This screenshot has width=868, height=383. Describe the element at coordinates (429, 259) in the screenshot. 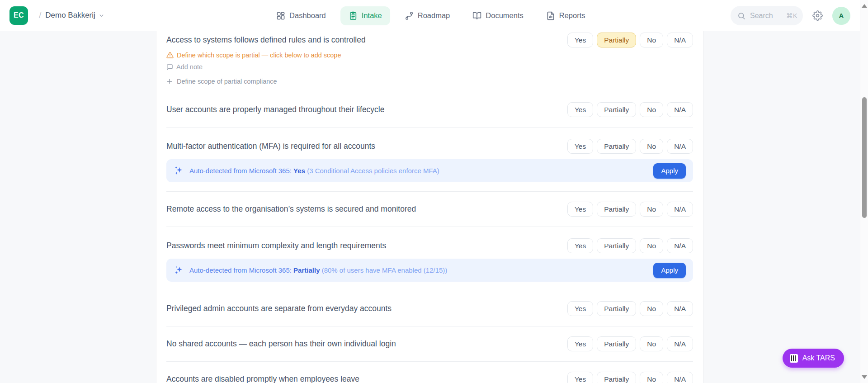

I see `question-row: Passwords meet minimum complexity and le…` at that location.